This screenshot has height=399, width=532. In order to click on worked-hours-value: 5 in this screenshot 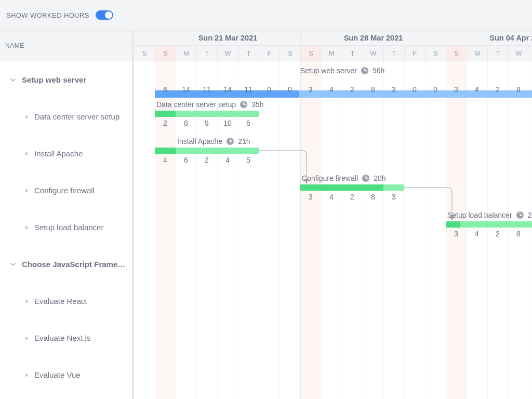, I will do `click(248, 160)`.